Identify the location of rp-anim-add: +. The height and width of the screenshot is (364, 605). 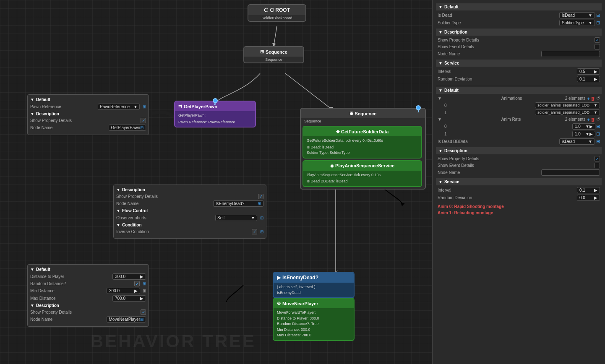
(589, 99).